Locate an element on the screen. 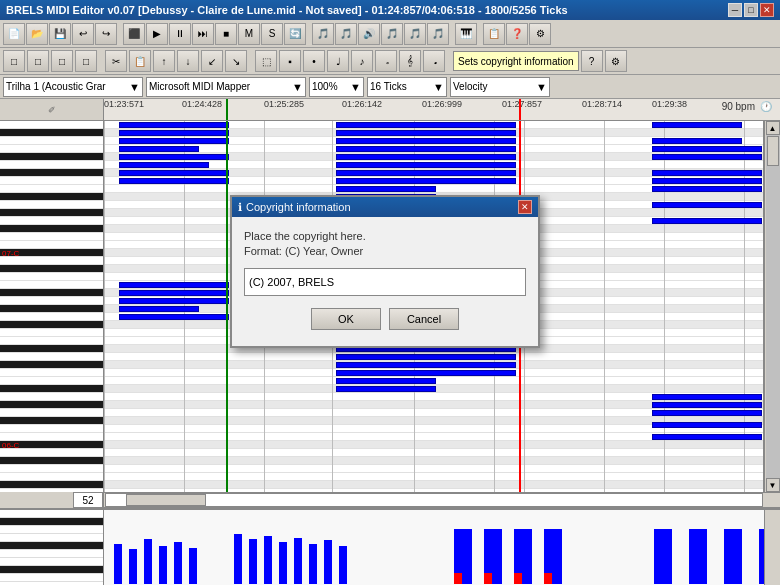 This screenshot has height=585, width=780. scroll-track is located at coordinates (773, 306).